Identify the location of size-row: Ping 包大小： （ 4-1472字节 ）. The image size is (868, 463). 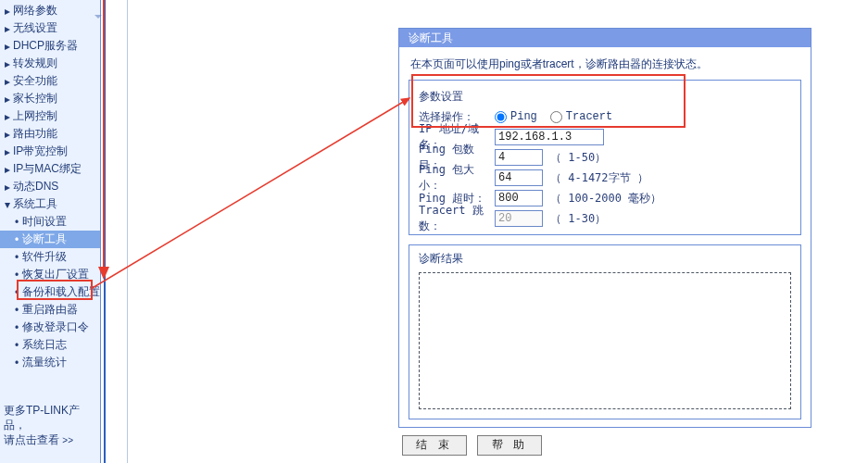
(605, 178).